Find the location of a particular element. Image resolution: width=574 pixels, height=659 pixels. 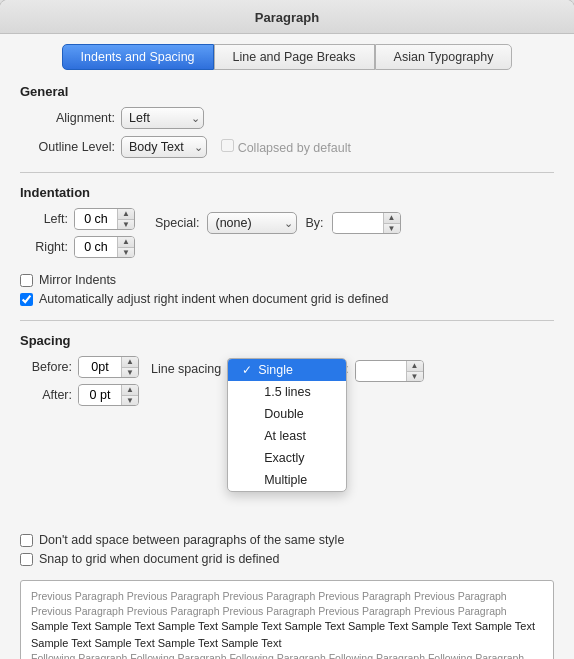

option-exactly: Exactly is located at coordinates (287, 458).